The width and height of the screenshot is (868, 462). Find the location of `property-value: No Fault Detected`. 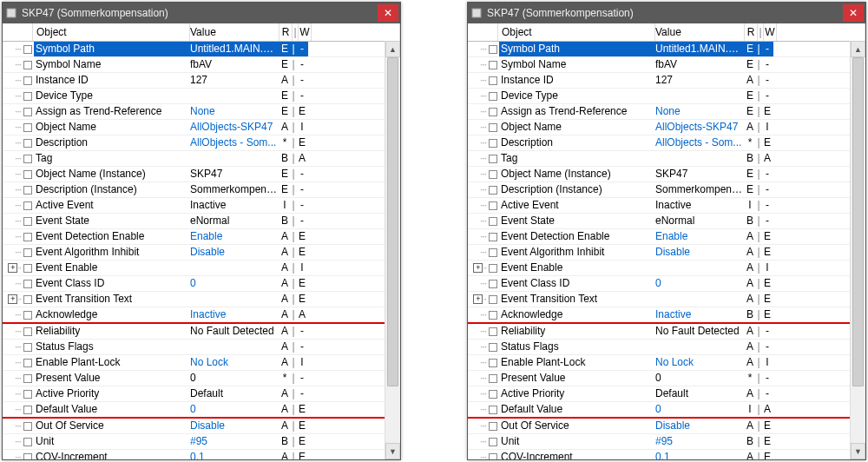

property-value: No Fault Detected is located at coordinates (699, 332).